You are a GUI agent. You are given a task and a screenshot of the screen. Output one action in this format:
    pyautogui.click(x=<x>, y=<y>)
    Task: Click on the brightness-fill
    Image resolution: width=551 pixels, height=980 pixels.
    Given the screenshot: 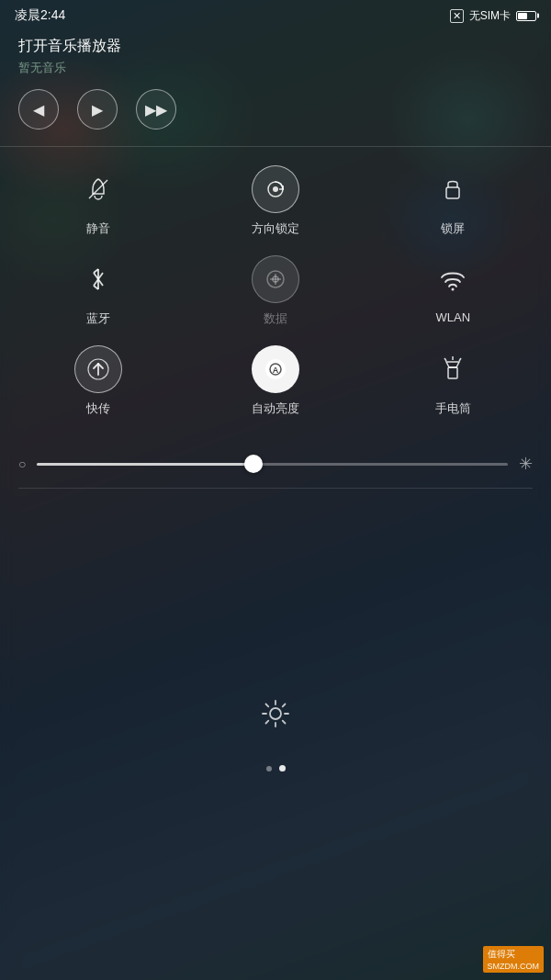 What is the action you would take?
    pyautogui.click(x=145, y=465)
    